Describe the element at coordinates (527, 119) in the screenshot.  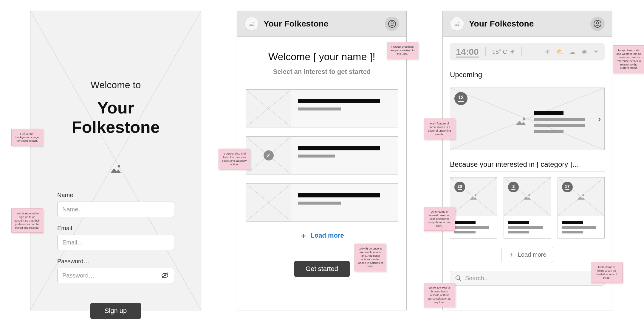
I see `upcoming-hero-card: 12 ›` at that location.